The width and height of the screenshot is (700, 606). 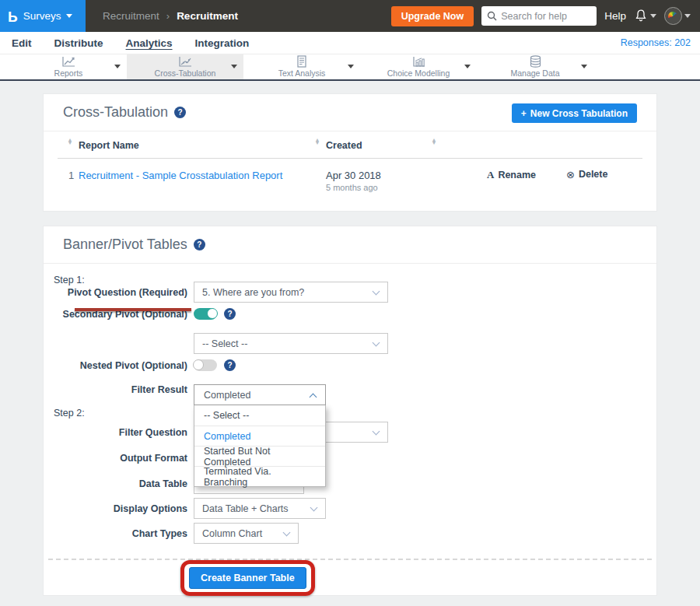 I want to click on top-header: P Surveys Recruitment › Recruitment Upgr…, so click(x=350, y=16).